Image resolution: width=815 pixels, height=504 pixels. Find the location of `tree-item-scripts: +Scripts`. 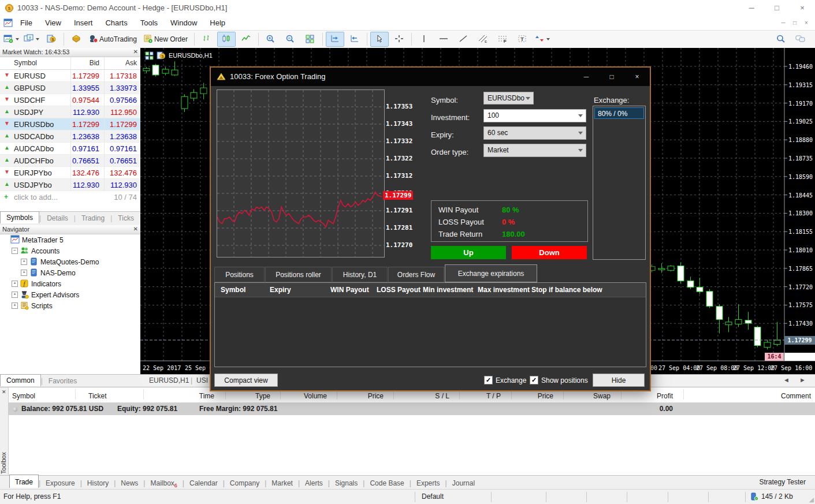

tree-item-scripts: +Scripts is located at coordinates (70, 306).